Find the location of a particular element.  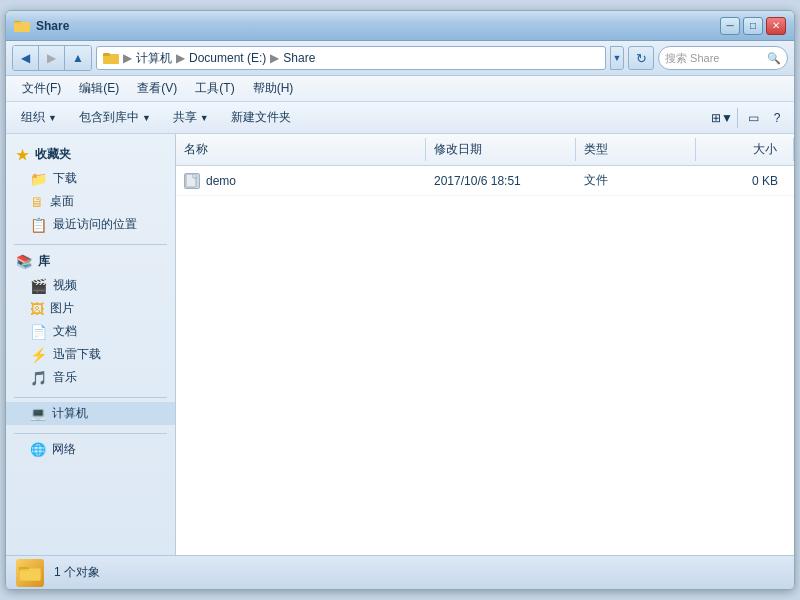

file-name: demo is located at coordinates (221, 181).